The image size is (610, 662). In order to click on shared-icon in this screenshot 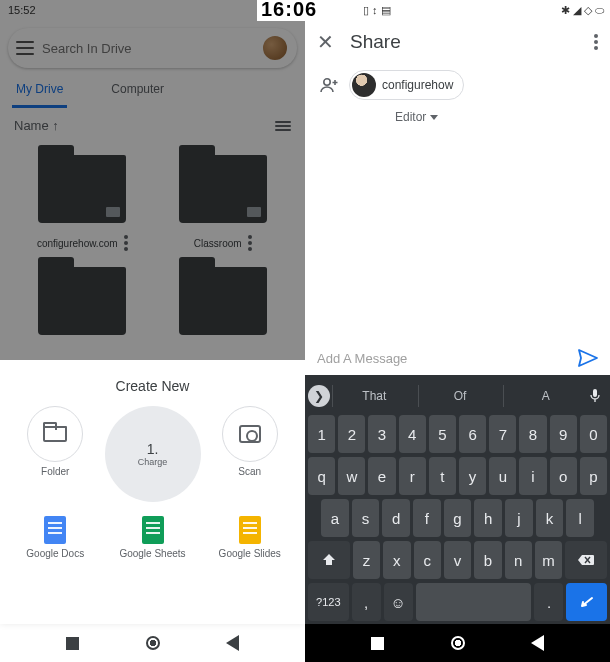, I will do `click(113, 212)`.